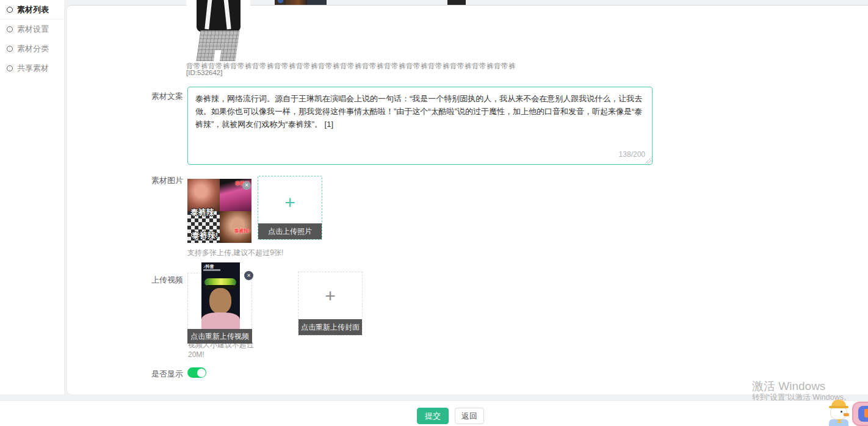 The width and height of the screenshot is (868, 426). What do you see at coordinates (205, 236) in the screenshot?
I see `meme-caption: 泰裤辣!` at bounding box center [205, 236].